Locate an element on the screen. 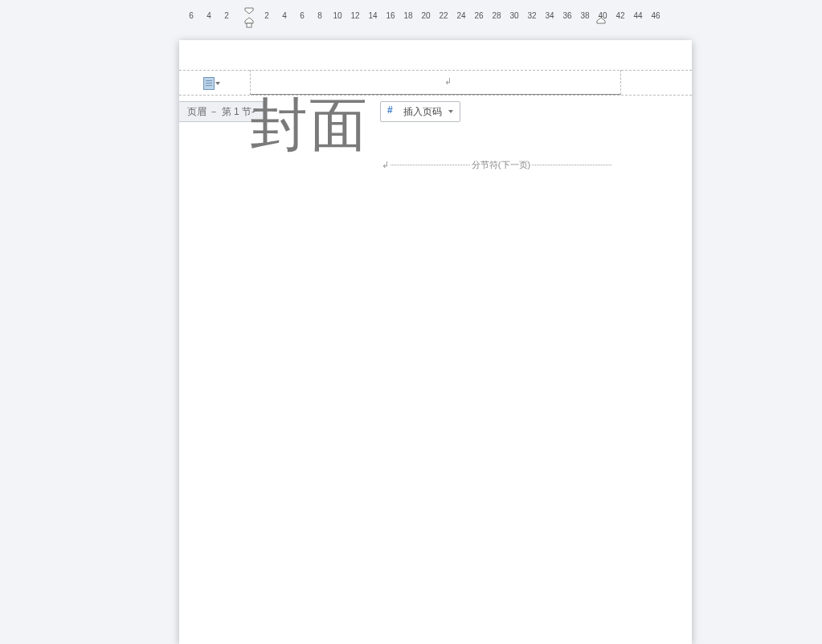  ruler-tick: 24 is located at coordinates (461, 16).